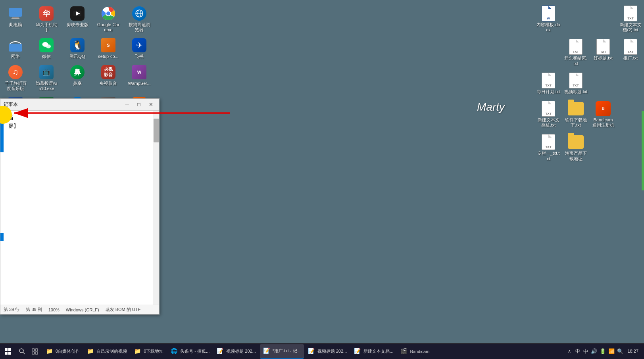 The width and height of the screenshot is (644, 359). I want to click on taskbar-label-tuiguang: *推广.txt - 记..., so click(286, 351).